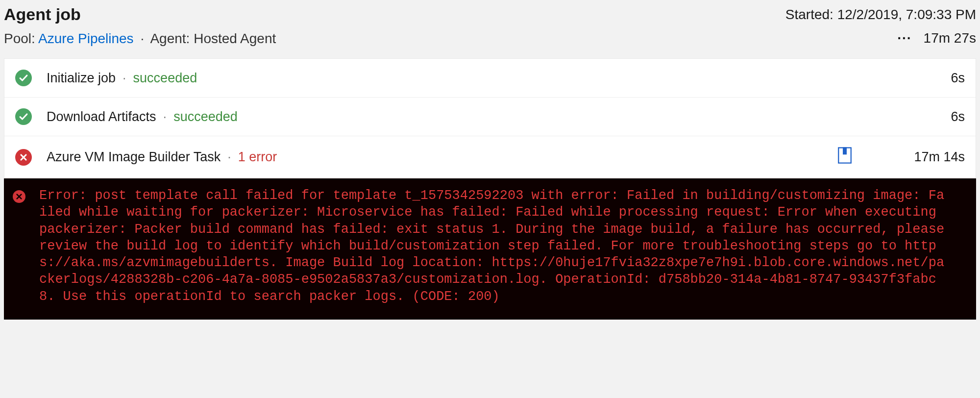 The width and height of the screenshot is (980, 398). Describe the element at coordinates (938, 157) in the screenshot. I see `step-duration: 17m 14s` at that location.